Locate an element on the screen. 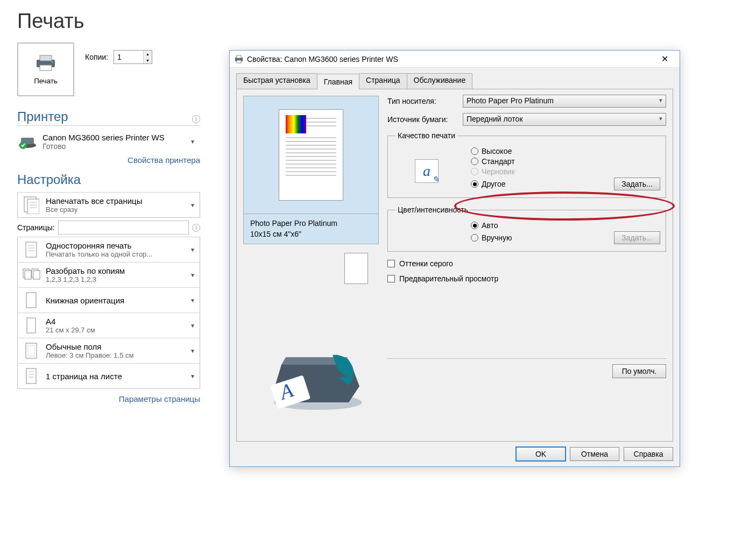  printer-selector: Canon MG3600 series Printer WS Готово ▼ is located at coordinates (109, 142).